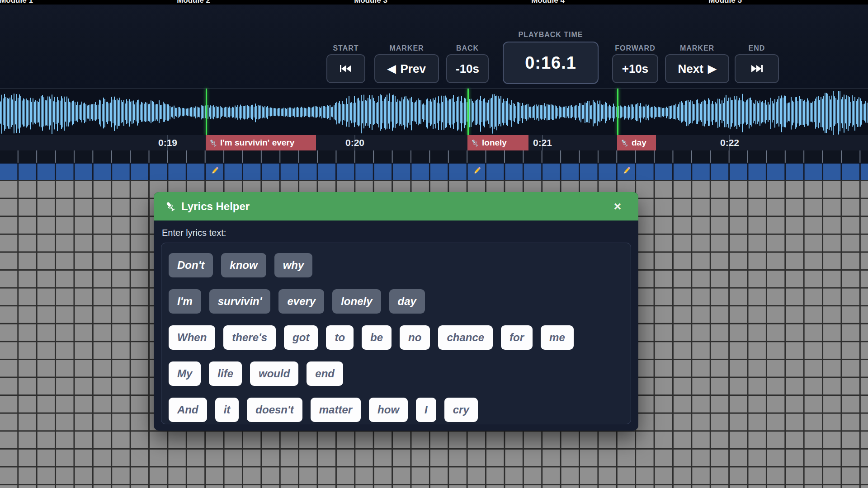 This screenshot has width=868, height=488. Describe the element at coordinates (225, 374) in the screenshot. I see `word-chip: life` at that location.